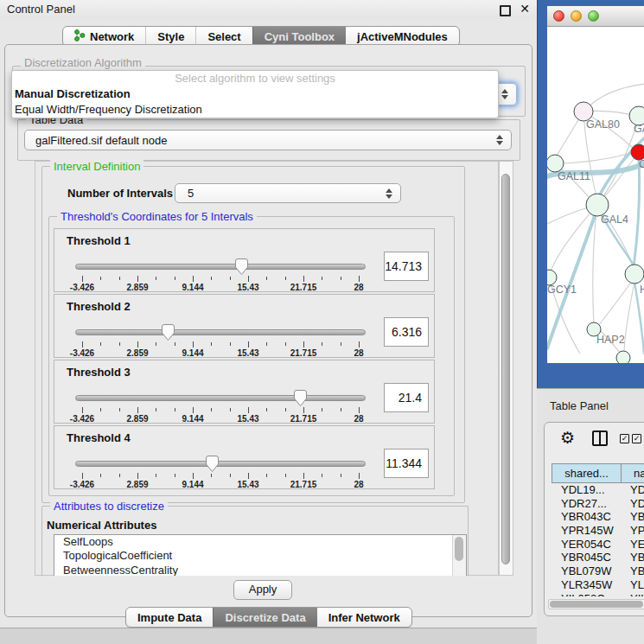 The image size is (644, 644). What do you see at coordinates (170, 36) in the screenshot?
I see `tab-style: Style` at bounding box center [170, 36].